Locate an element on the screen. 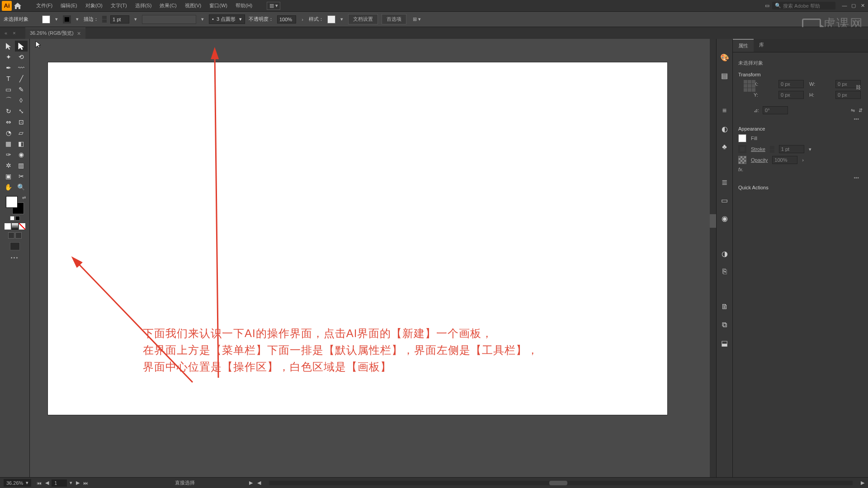  paintbrush-tool-icon: ✎ is located at coordinates (21, 89).